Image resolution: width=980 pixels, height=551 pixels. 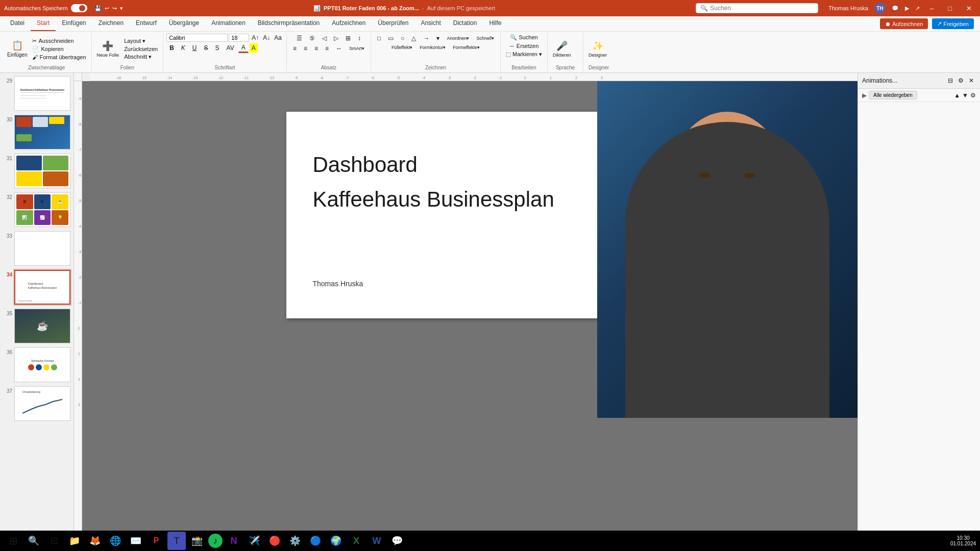 What do you see at coordinates (918, 8) in the screenshot?
I see `share-icon: ↗` at bounding box center [918, 8].